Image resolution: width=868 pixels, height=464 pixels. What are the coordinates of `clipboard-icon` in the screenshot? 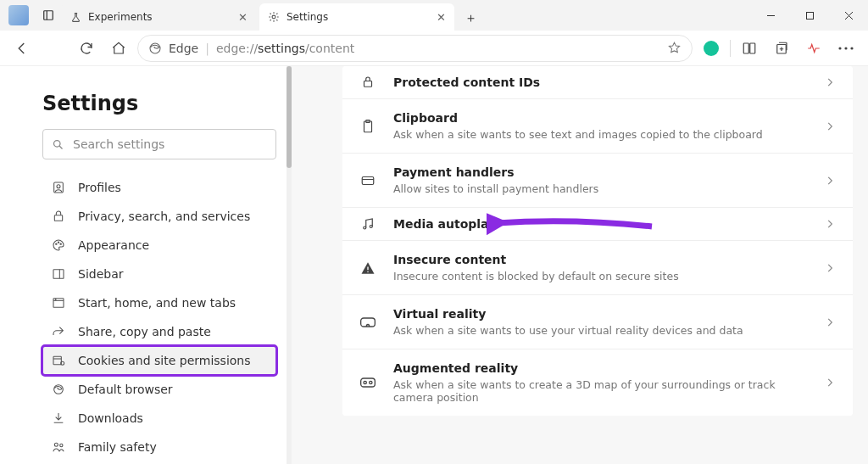 It's located at (368, 126).